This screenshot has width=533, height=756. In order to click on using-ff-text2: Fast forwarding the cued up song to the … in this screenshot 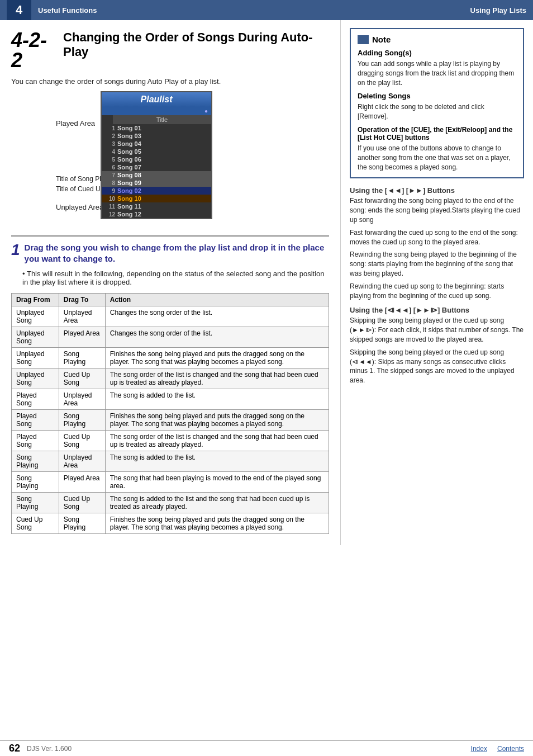, I will do `click(437, 238)`.